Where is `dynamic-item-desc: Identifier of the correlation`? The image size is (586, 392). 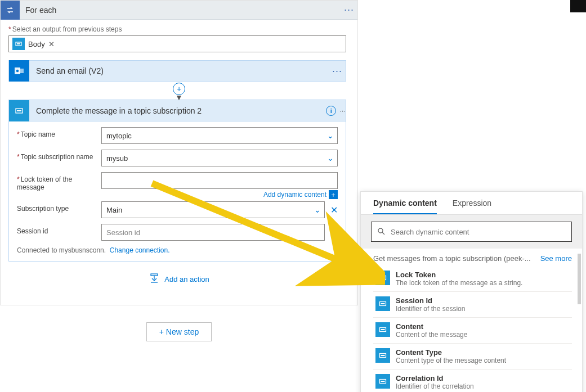
dynamic-item-desc: Identifier of the correlation is located at coordinates (435, 386).